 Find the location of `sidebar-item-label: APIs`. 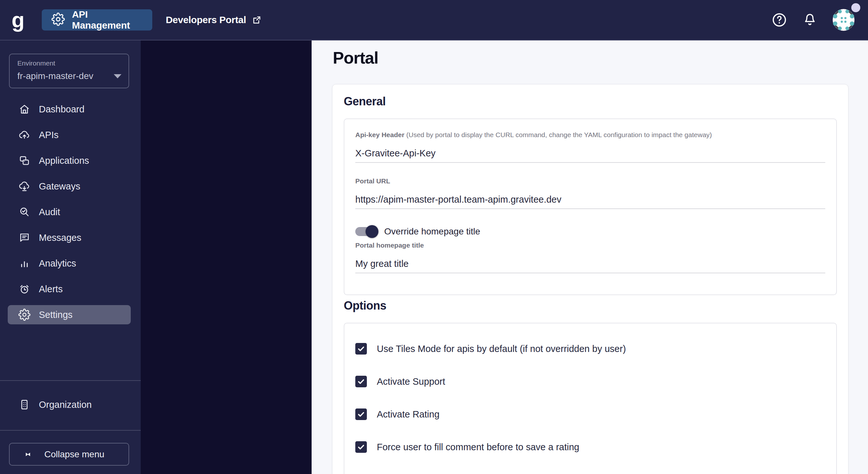

sidebar-item-label: APIs is located at coordinates (49, 135).